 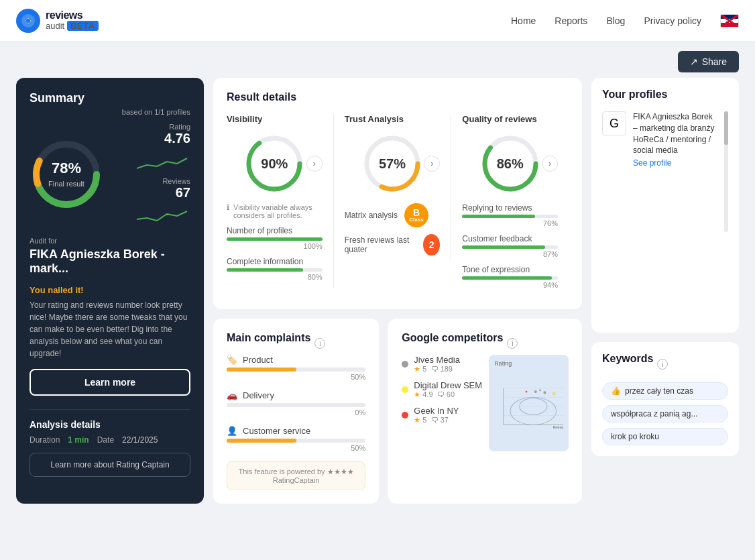 I want to click on analysis-details: Analysis details Duration 1 min Date 22/…, so click(x=110, y=443).